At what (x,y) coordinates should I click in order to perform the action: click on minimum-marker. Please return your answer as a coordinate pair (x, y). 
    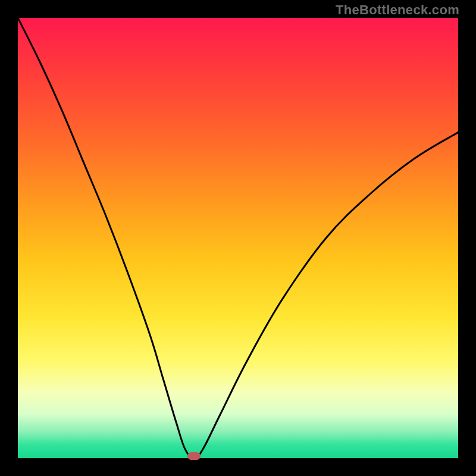
    Looking at the image, I should click on (194, 456).